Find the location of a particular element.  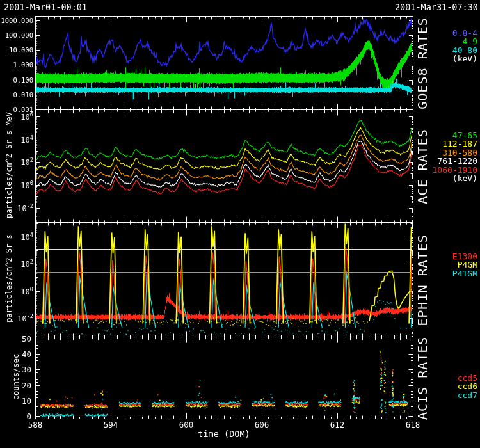

panel-title-ephin: EPHIN RATES is located at coordinates (422, 280).